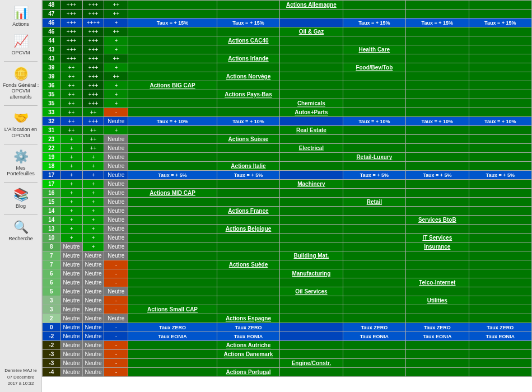 Image resolution: width=532 pixels, height=392 pixels. What do you see at coordinates (287, 220) in the screenshot?
I see `table-row: 14++NeutreServices BtoB` at bounding box center [287, 220].